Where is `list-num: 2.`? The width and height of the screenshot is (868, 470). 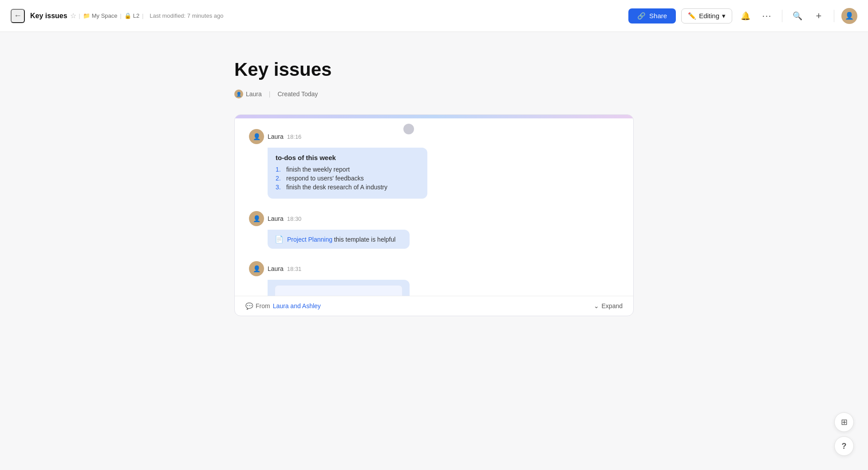
list-num: 2. is located at coordinates (280, 178).